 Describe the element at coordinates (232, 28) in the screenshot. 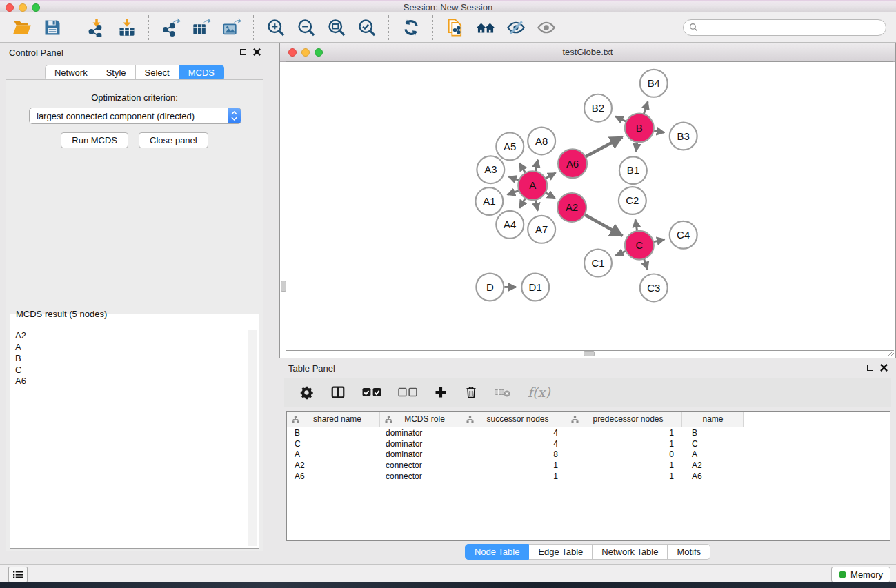

I see `export-image-icon` at that location.